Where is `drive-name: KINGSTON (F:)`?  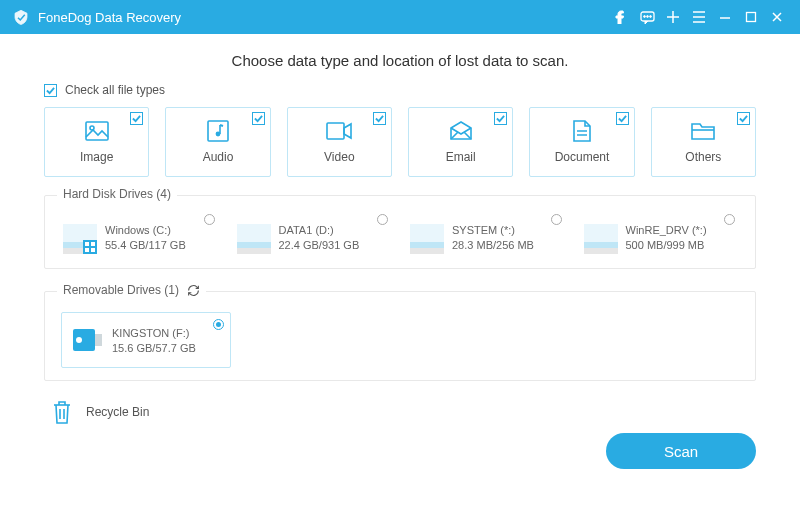
drive-name: KINGSTON (F:) is located at coordinates (154, 333).